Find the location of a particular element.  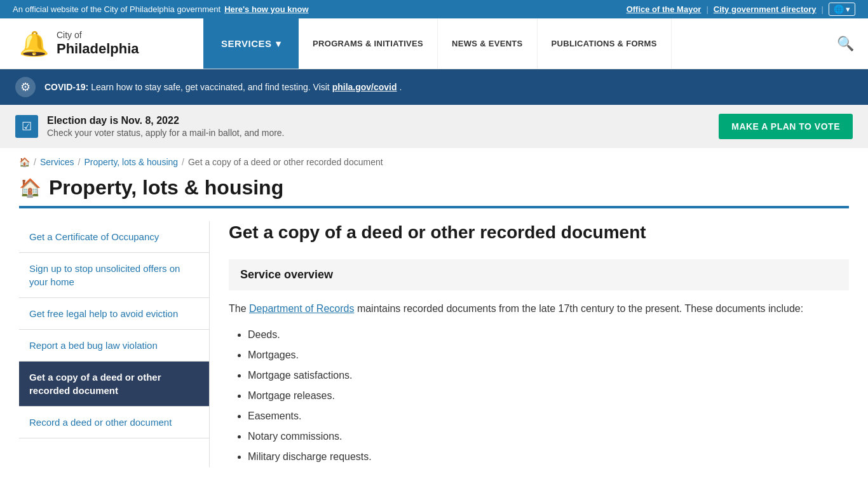

list-item: Easements. is located at coordinates (548, 416).